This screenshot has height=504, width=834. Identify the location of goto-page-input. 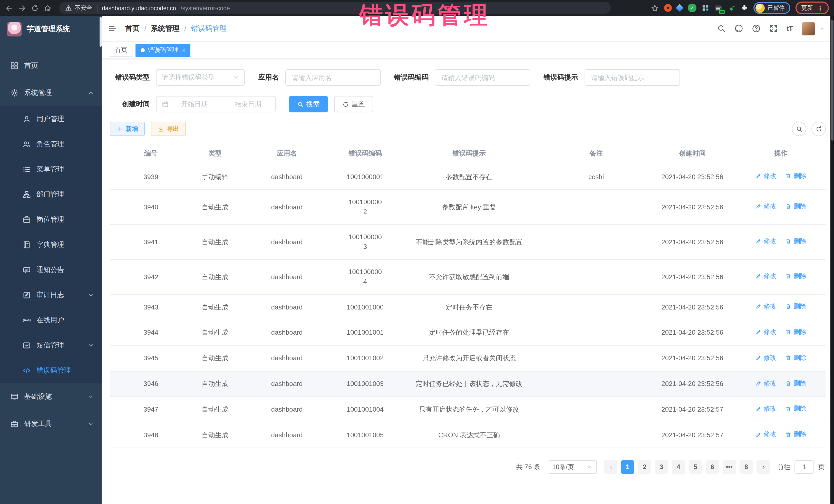
(804, 467).